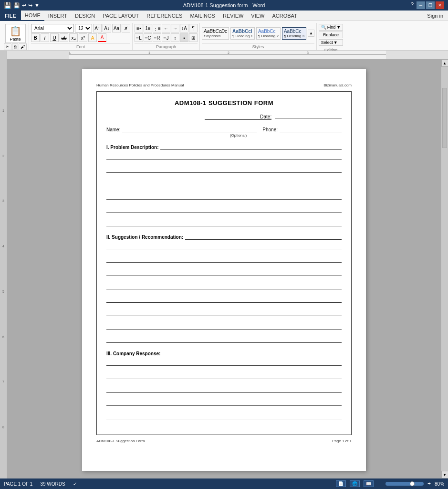 The width and height of the screenshot is (448, 489). What do you see at coordinates (126, 28) in the screenshot?
I see `clear-format-button: ✗` at bounding box center [126, 28].